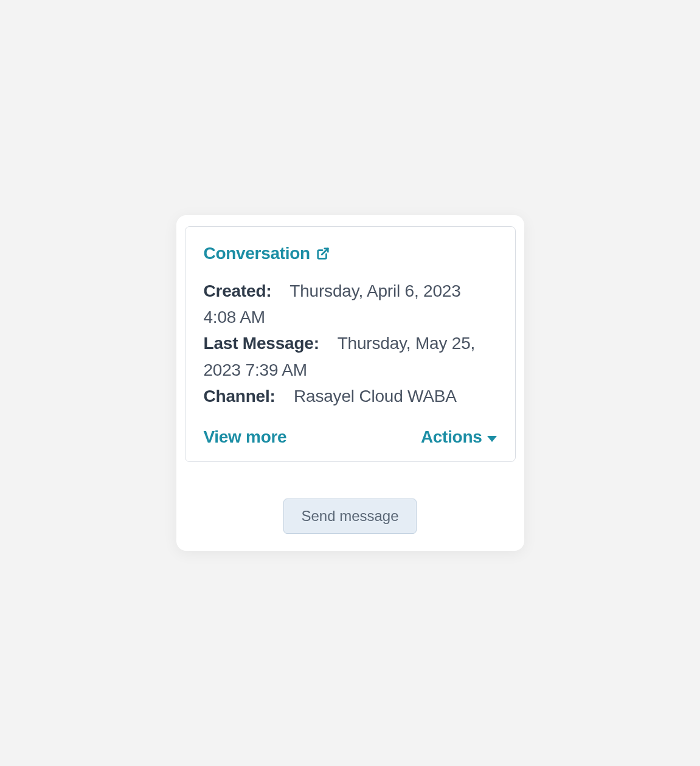 The image size is (700, 766). I want to click on last-message-label: Last Message:, so click(262, 343).